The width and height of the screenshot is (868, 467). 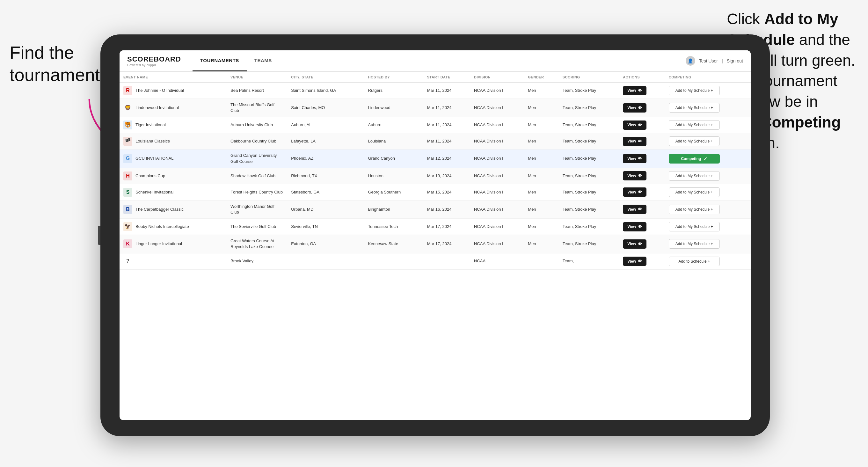 I want to click on team-logo: 🏴, so click(x=128, y=141).